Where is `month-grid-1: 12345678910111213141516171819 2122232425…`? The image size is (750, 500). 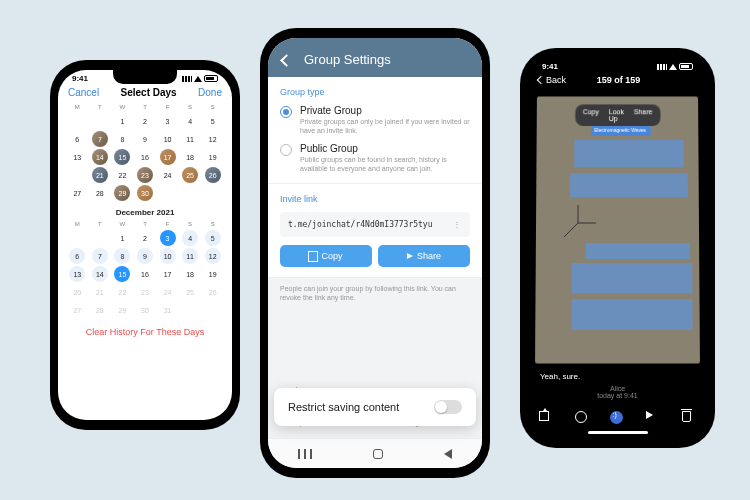 month-grid-1: 12345678910111213141516171819 2122232425… is located at coordinates (145, 157).